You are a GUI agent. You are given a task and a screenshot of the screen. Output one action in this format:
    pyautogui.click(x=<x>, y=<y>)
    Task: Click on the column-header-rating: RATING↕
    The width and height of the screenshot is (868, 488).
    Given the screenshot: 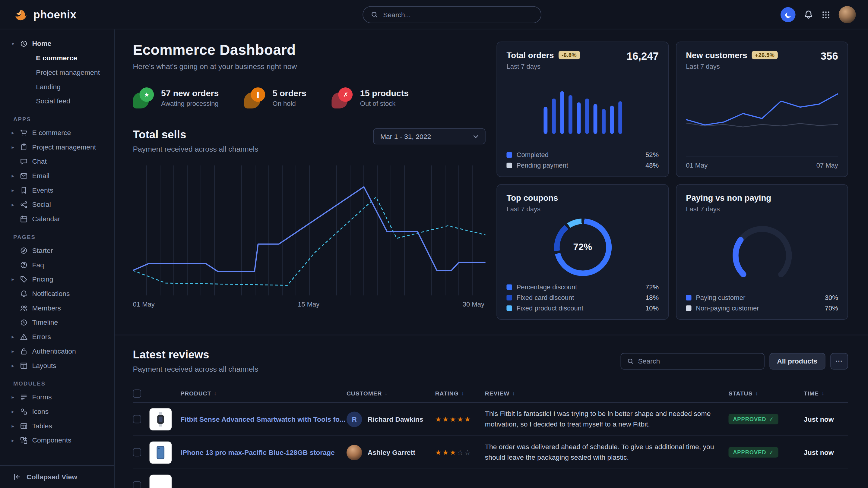 What is the action you would take?
    pyautogui.click(x=460, y=393)
    